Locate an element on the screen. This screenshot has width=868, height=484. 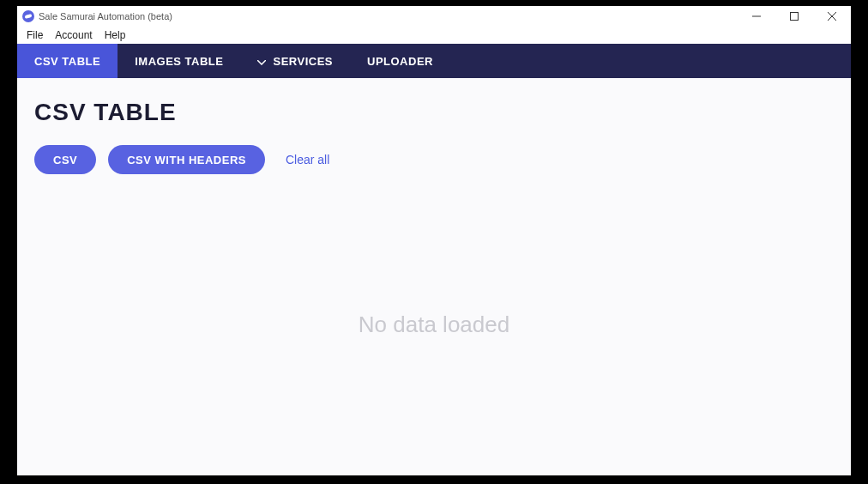
tab-images-table: IMAGES TABLE is located at coordinates (178, 61).